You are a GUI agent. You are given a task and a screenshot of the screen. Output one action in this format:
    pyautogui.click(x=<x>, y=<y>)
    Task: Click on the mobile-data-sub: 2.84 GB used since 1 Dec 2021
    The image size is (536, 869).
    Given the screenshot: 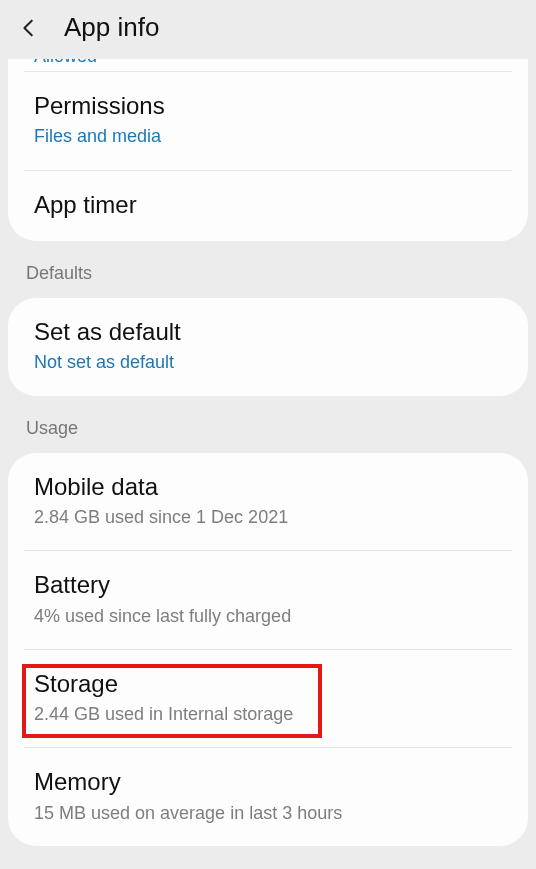 What is the action you would take?
    pyautogui.click(x=268, y=518)
    